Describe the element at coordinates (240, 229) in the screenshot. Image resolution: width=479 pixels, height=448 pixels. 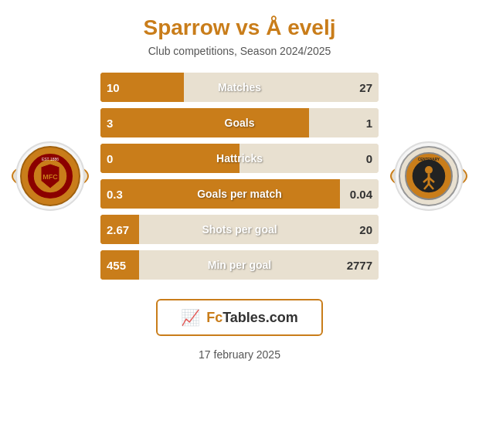
I see `stat-label-4: Shots per goal` at that location.